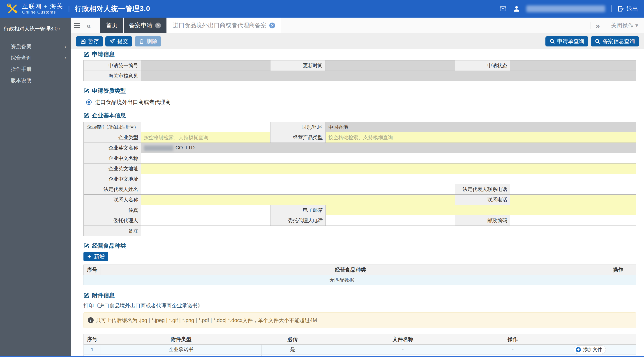 The height and width of the screenshot is (357, 644). What do you see at coordinates (206, 127) in the screenshot?
I see `company-code-input` at bounding box center [206, 127].